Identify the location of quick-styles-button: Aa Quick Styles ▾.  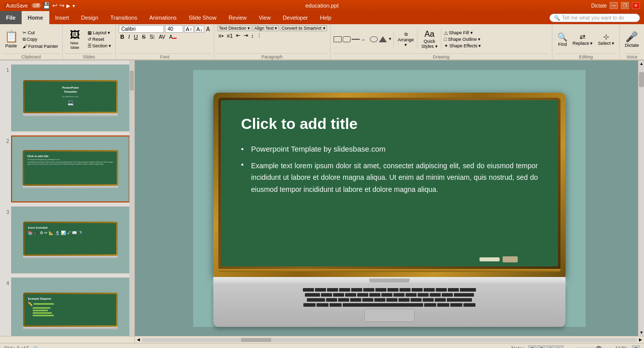
(430, 39).